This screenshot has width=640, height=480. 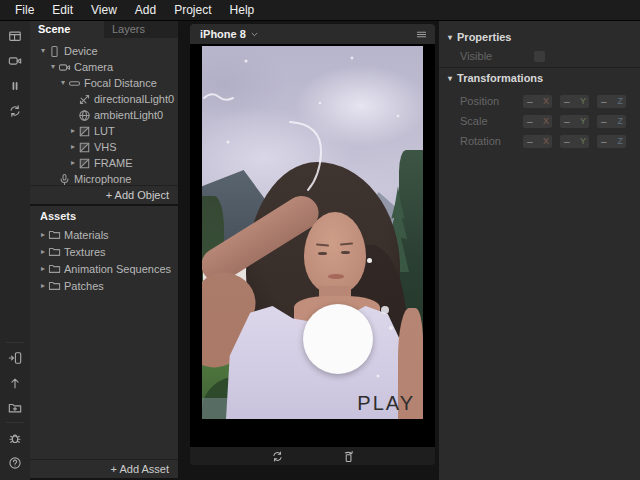 I want to click on menu-add: Add, so click(x=146, y=10).